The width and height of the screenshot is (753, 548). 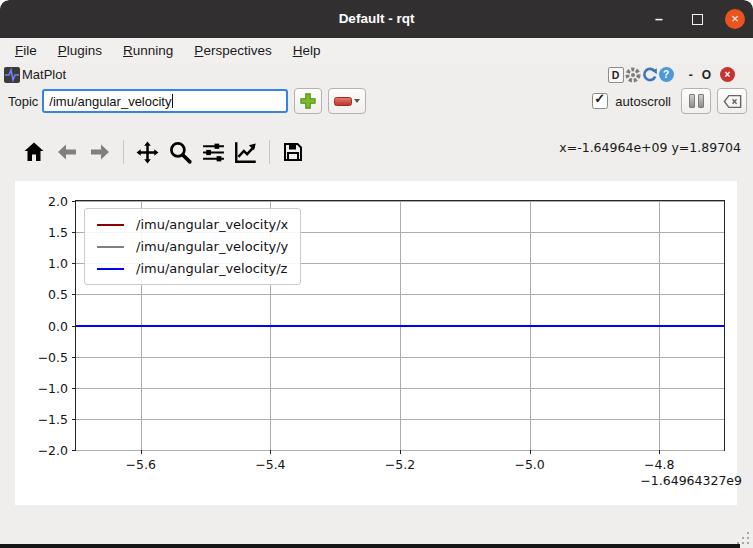 What do you see at coordinates (376, 101) in the screenshot?
I see `topic-toolbar: Topic /imu/angular_velocity ✓ autoscroll` at bounding box center [376, 101].